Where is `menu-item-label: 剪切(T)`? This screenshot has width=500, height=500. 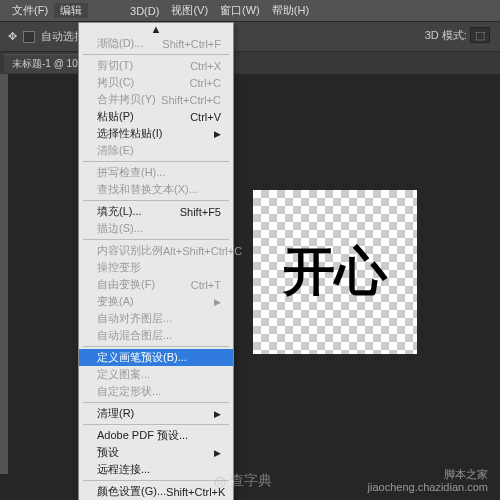 menu-item-label: 剪切(T) is located at coordinates (115, 66).